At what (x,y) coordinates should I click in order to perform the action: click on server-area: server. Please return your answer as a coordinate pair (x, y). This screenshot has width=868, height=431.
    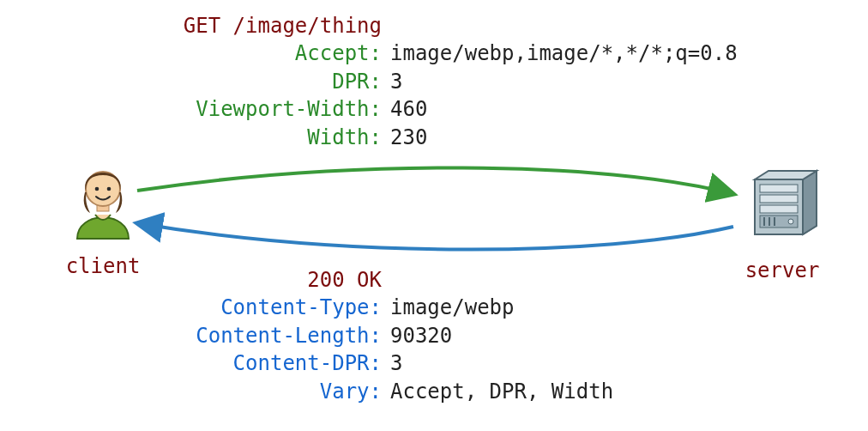
    Looking at the image, I should click on (782, 227).